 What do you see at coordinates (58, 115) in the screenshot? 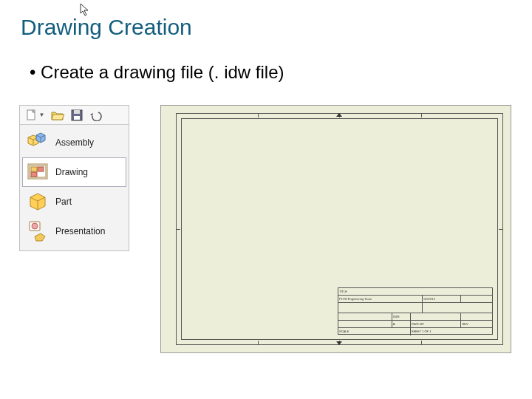
I see `folder-open-icon` at bounding box center [58, 115].